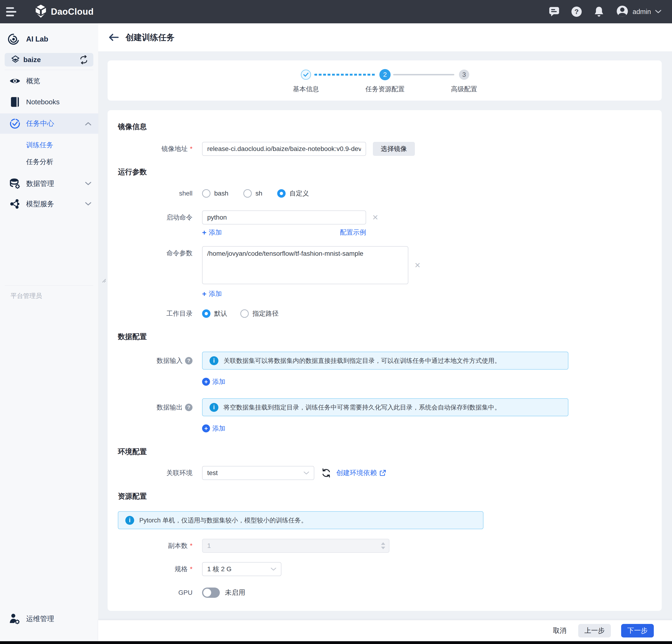 The height and width of the screenshot is (644, 672). What do you see at coordinates (353, 232) in the screenshot?
I see `config-example-link: 配置示例` at bounding box center [353, 232].